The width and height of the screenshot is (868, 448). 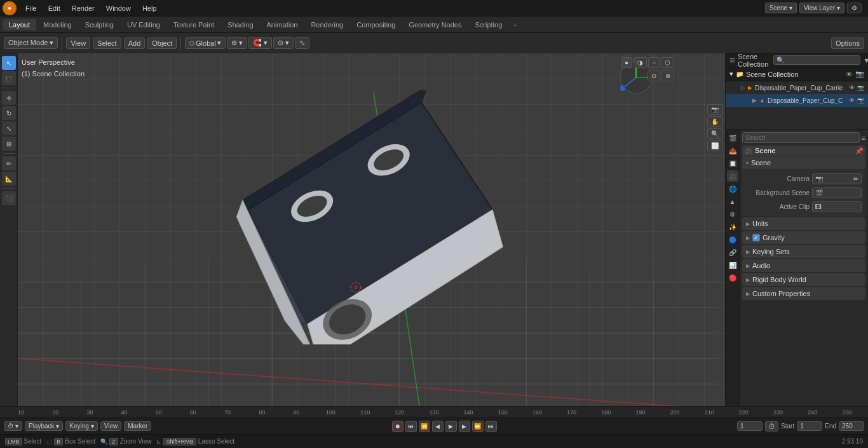 I want to click on transport-next-frame: ⏩, so click(x=478, y=426).